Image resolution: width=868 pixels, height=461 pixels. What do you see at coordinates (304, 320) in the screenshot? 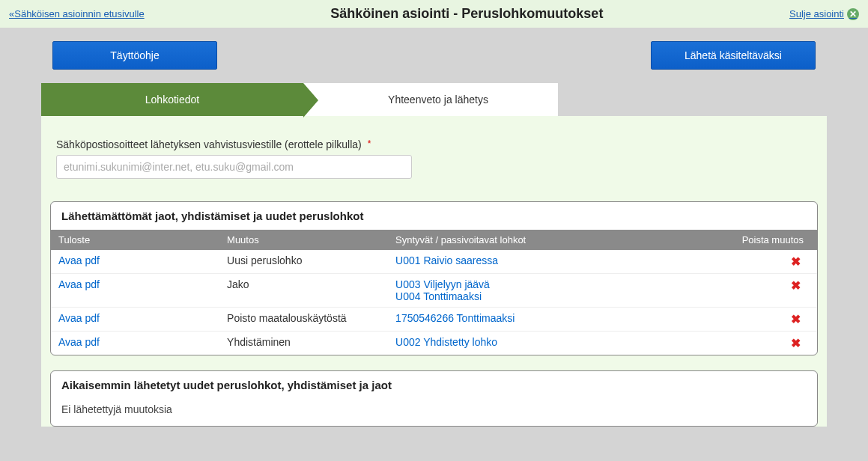
I see `muutos-cell: Poisto maatalouskäytöstä` at bounding box center [304, 320].